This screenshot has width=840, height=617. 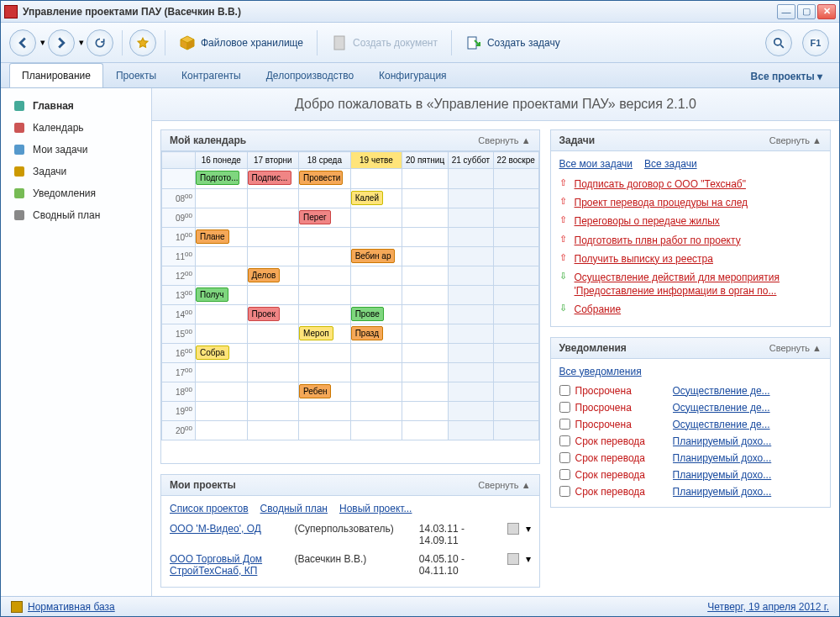 What do you see at coordinates (100, 43) in the screenshot?
I see `refresh-button` at bounding box center [100, 43].